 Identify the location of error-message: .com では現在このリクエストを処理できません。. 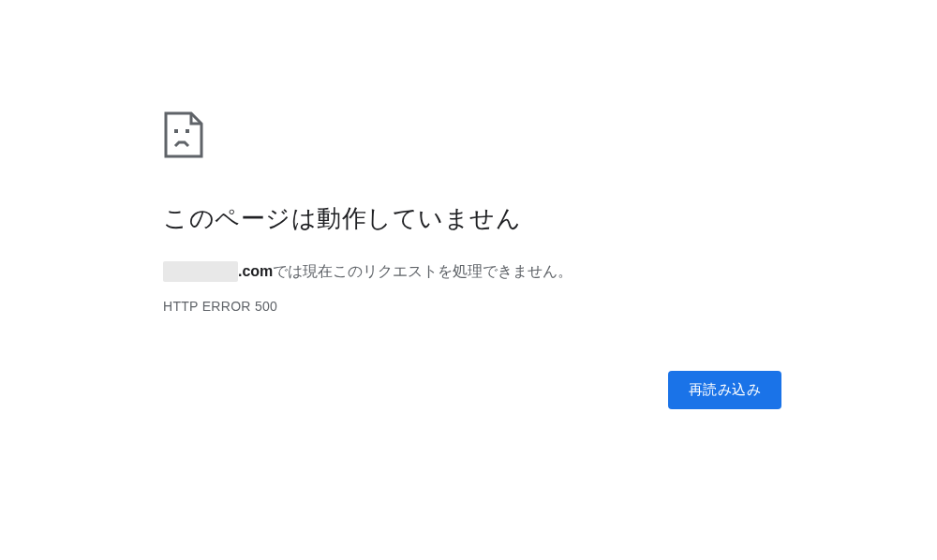
(472, 272).